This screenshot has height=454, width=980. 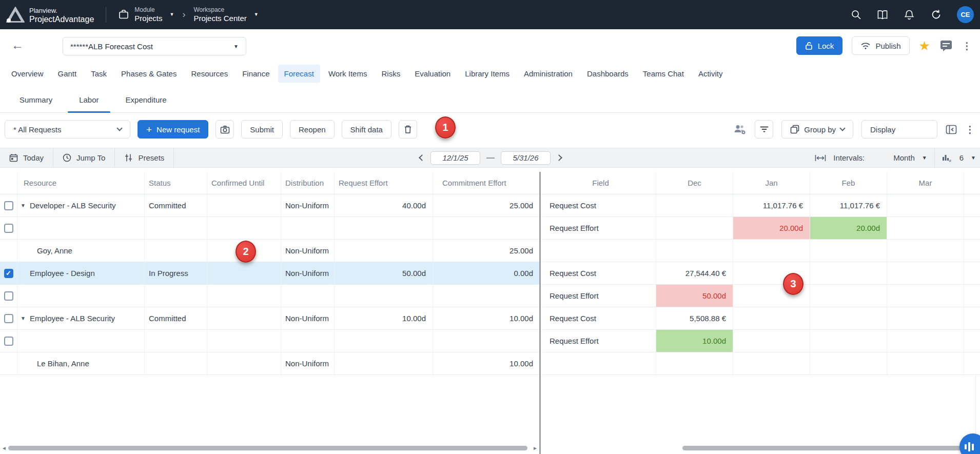 What do you see at coordinates (487, 74) in the screenshot?
I see `tab-library-items: Library Items` at bounding box center [487, 74].